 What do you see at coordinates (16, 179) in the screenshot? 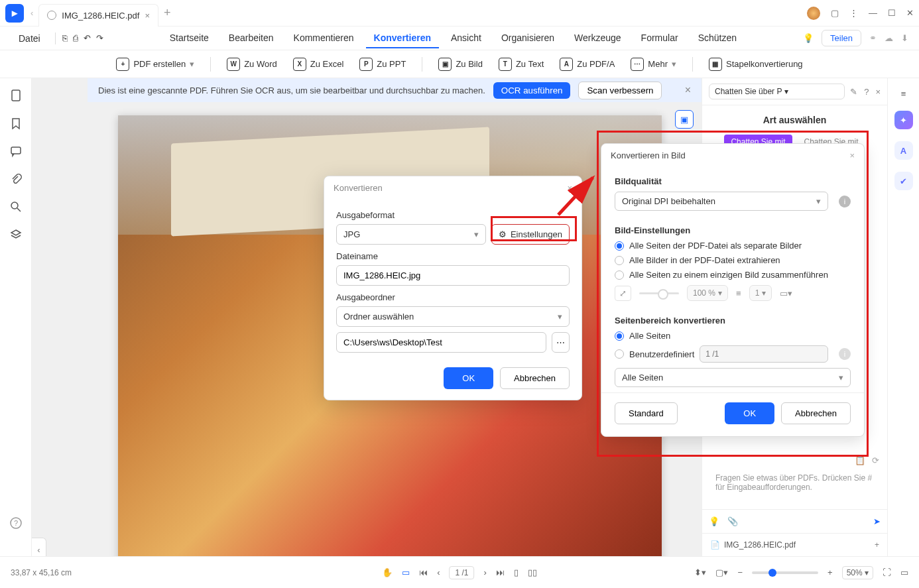
I see `attach-icon` at bounding box center [16, 179].